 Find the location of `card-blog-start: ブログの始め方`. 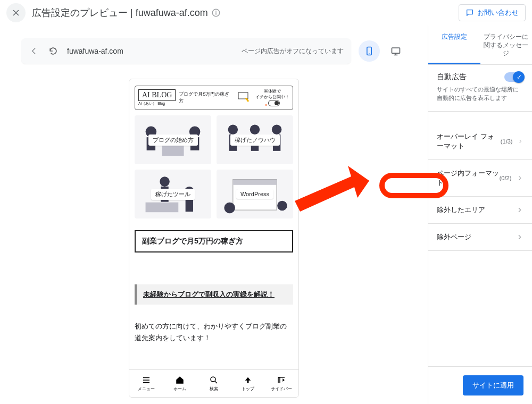

card-blog-start: ブログの始め方 is located at coordinates (173, 140).